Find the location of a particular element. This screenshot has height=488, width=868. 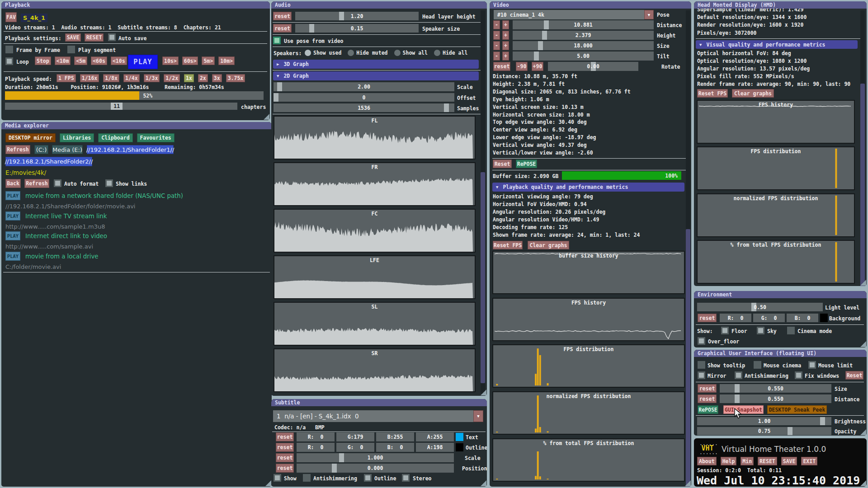

tilt-plus-button: + is located at coordinates (505, 56).